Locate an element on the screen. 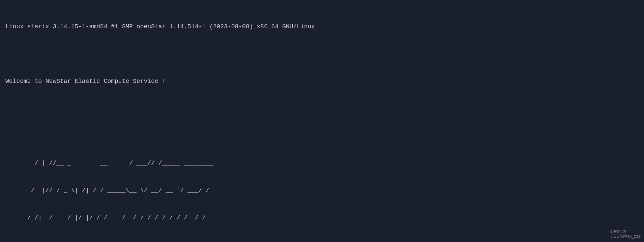 This screenshot has height=242, width=644. welcome-line: Welcome to NewStar Elastic Compute Servi… is located at coordinates (322, 82).